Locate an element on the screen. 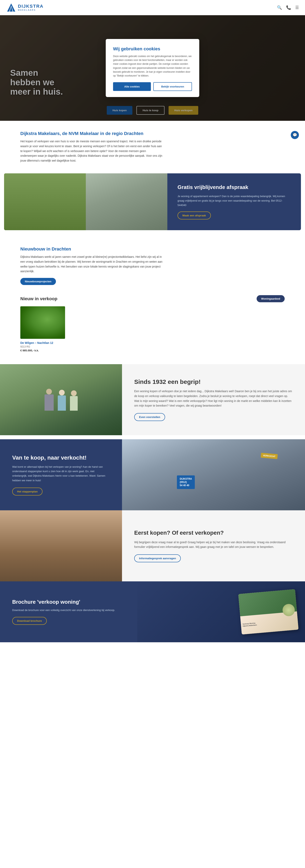  since-image is located at coordinates (61, 400).